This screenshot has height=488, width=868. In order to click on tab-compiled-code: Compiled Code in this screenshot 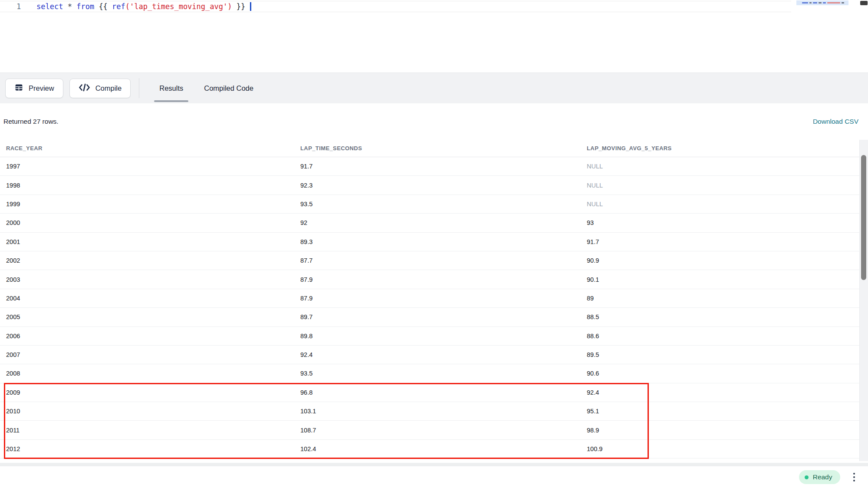, I will do `click(229, 88)`.